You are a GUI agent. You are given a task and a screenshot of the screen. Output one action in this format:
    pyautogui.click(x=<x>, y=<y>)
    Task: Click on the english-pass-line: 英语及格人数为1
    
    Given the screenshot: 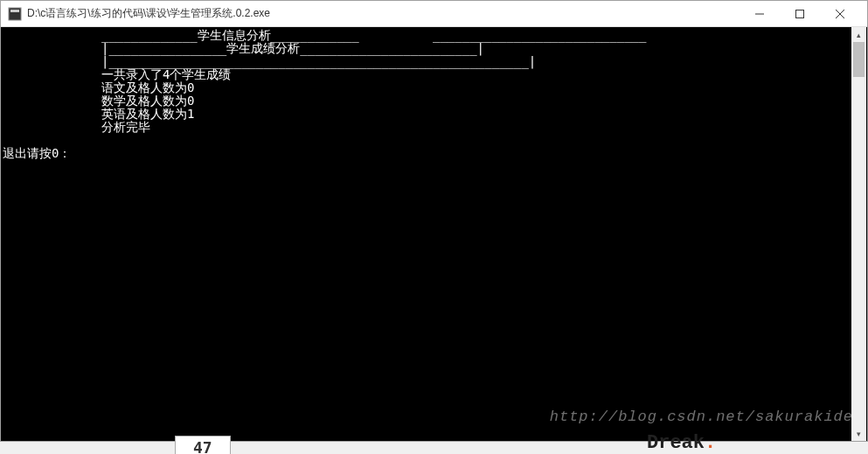 What is the action you would take?
    pyautogui.click(x=148, y=114)
    